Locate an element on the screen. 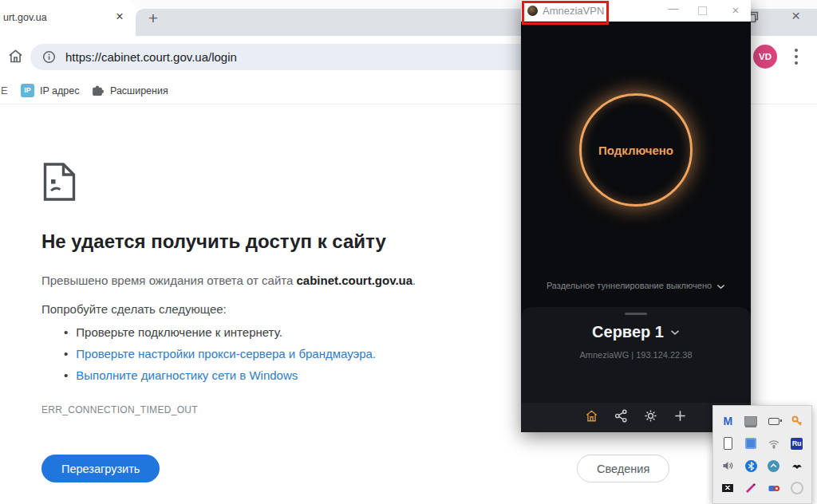  bookmark-truncated: E is located at coordinates (5, 91).